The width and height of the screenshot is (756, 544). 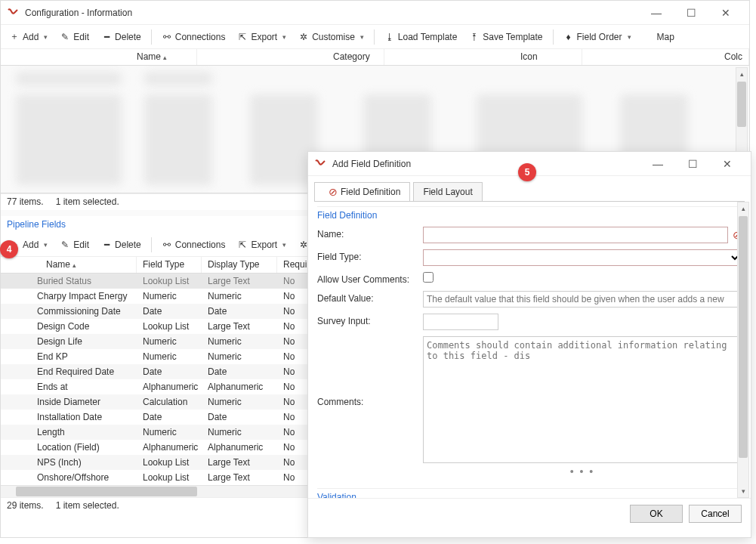 What do you see at coordinates (29, 37) in the screenshot?
I see `add-button: ＋Add▾` at bounding box center [29, 37].